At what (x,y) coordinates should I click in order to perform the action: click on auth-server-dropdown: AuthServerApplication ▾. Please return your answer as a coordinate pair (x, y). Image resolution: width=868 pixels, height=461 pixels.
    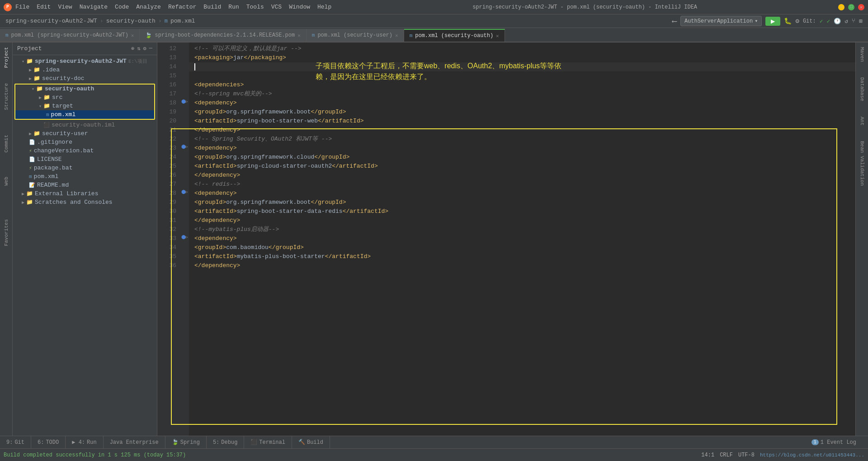
    Looking at the image, I should click on (721, 21).